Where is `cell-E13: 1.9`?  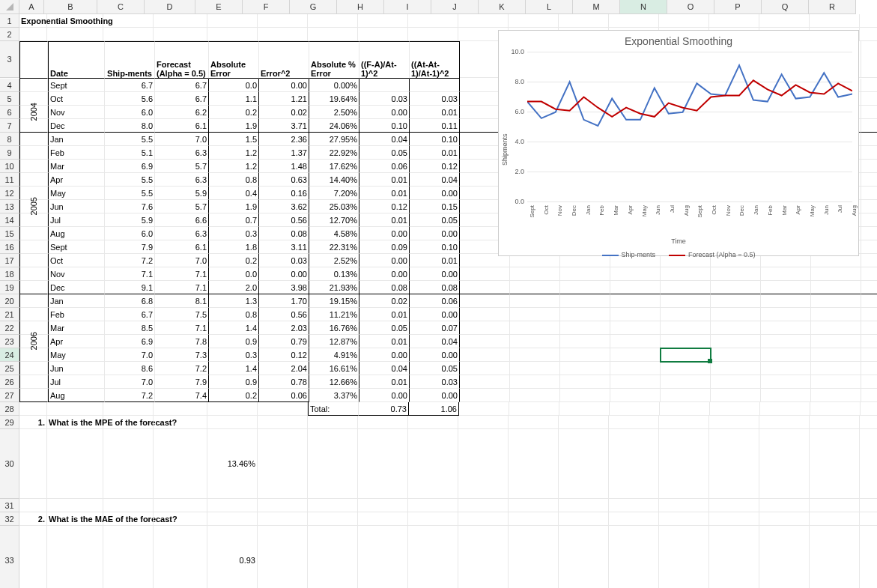 cell-E13: 1.9 is located at coordinates (234, 207).